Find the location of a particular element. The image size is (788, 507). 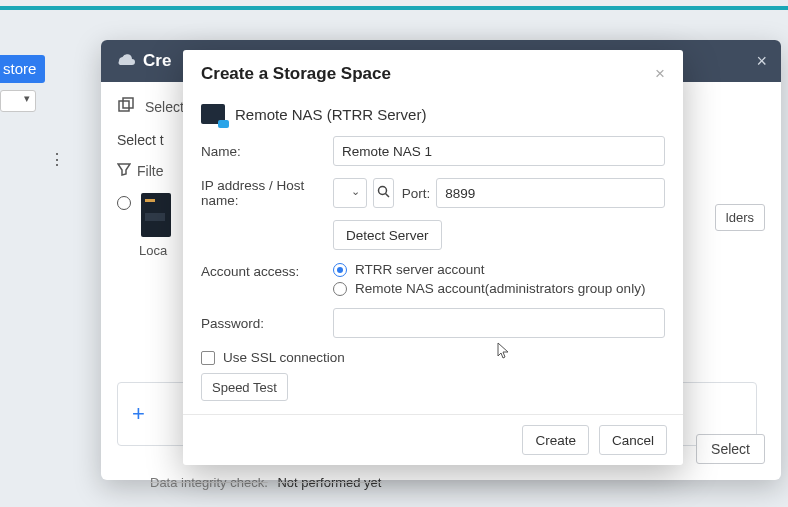

password-label: Password: is located at coordinates (267, 324).